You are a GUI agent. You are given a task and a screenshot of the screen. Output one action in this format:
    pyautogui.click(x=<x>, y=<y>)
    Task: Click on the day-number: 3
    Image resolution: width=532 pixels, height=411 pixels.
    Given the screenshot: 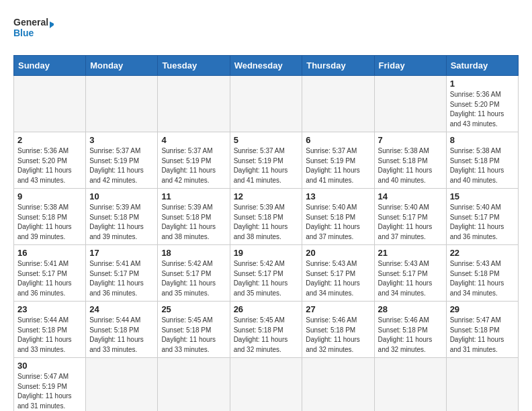 What is the action you would take?
    pyautogui.click(x=122, y=140)
    